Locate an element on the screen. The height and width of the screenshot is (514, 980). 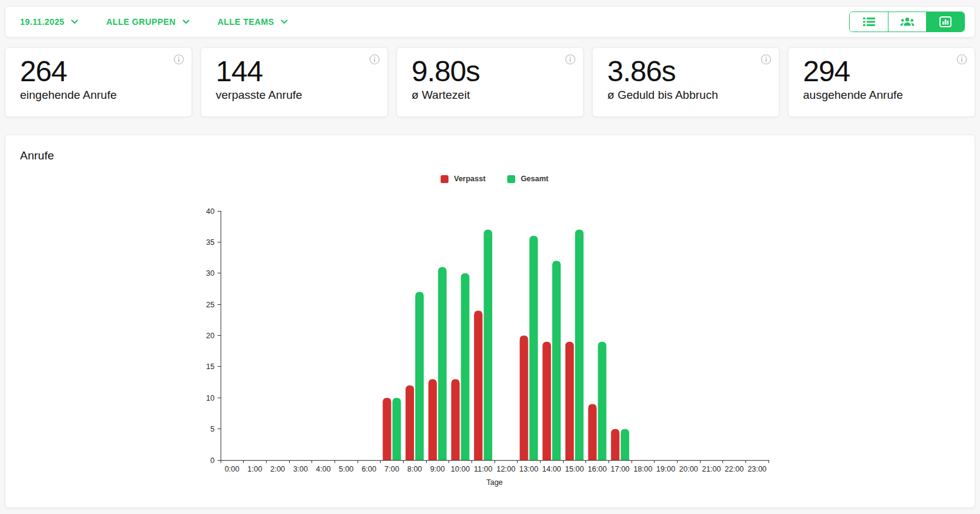
svg-text: 8:00 is located at coordinates (415, 469).